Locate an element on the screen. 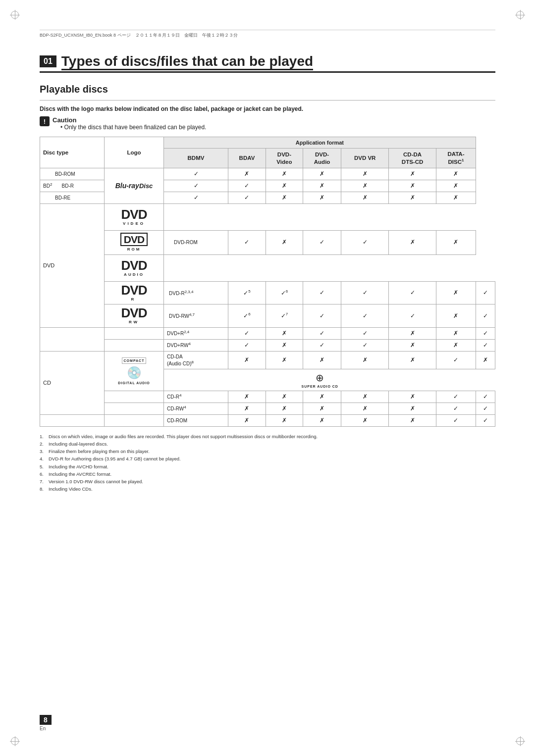  cdr-cdda: ✓ is located at coordinates (456, 397).